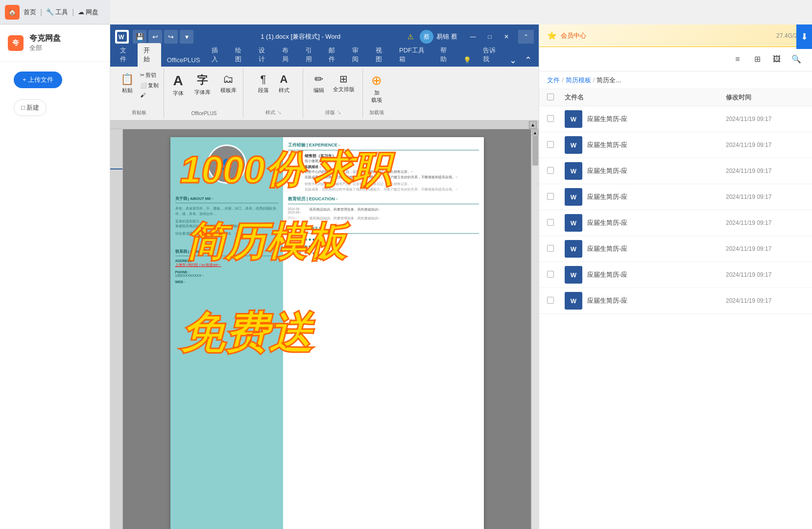 The width and height of the screenshot is (812, 529). I want to click on tab-mail: 邮件, so click(334, 55).